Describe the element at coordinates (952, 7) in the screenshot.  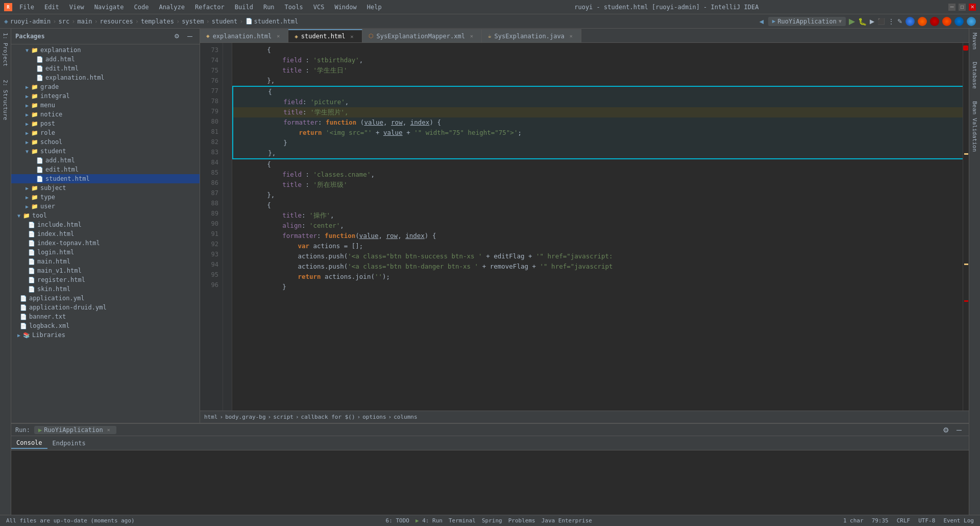
I see `minimize-button: ─` at that location.